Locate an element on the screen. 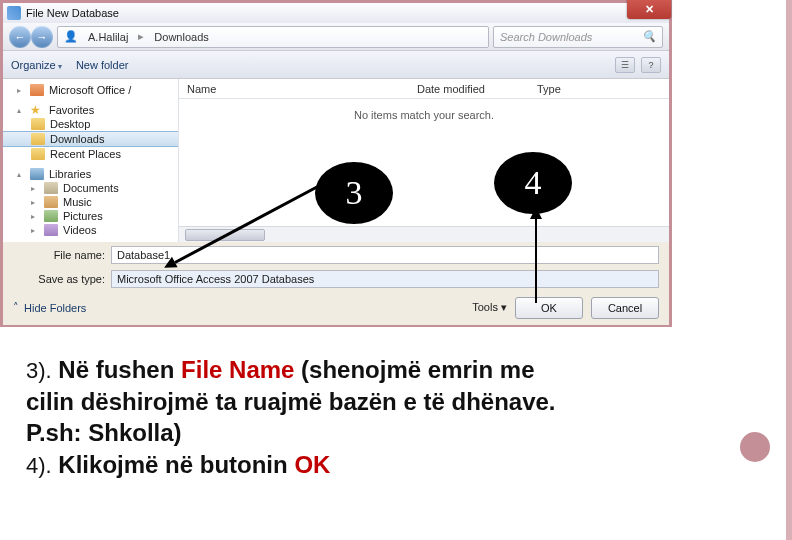 This screenshot has width=792, height=540. column-headers: Name Date modified Type is located at coordinates (424, 89).